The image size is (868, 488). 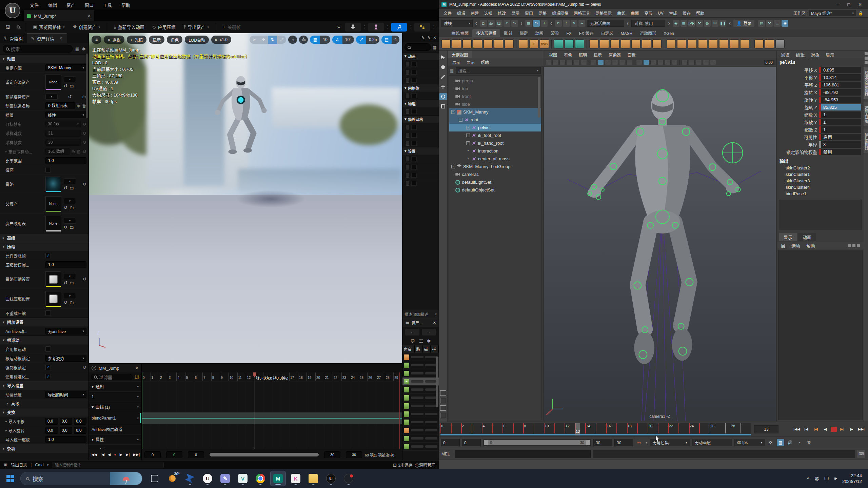 What do you see at coordinates (816, 479) in the screenshot?
I see `input-language-button: 英` at bounding box center [816, 479].